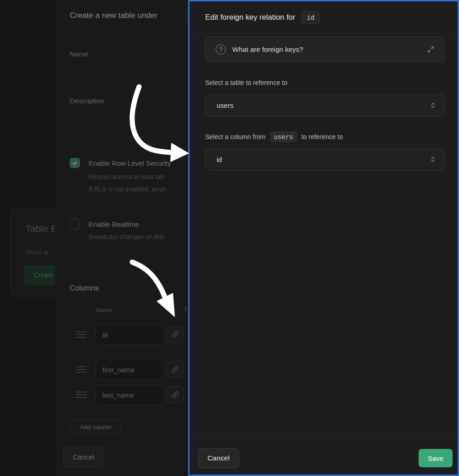 Image resolution: width=459 pixels, height=476 pixels. Describe the element at coordinates (104, 310) in the screenshot. I see `column-name-header: Name` at that location.